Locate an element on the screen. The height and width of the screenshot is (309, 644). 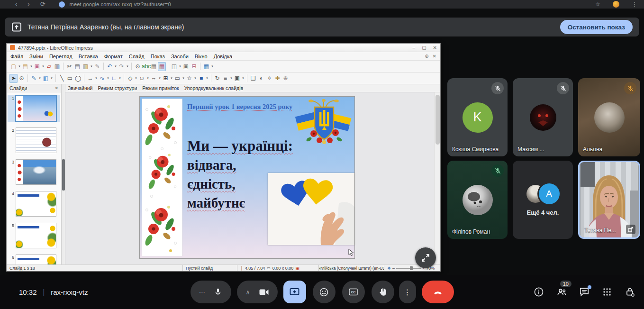
panel-hide-handle is located at coordinates (63, 175).